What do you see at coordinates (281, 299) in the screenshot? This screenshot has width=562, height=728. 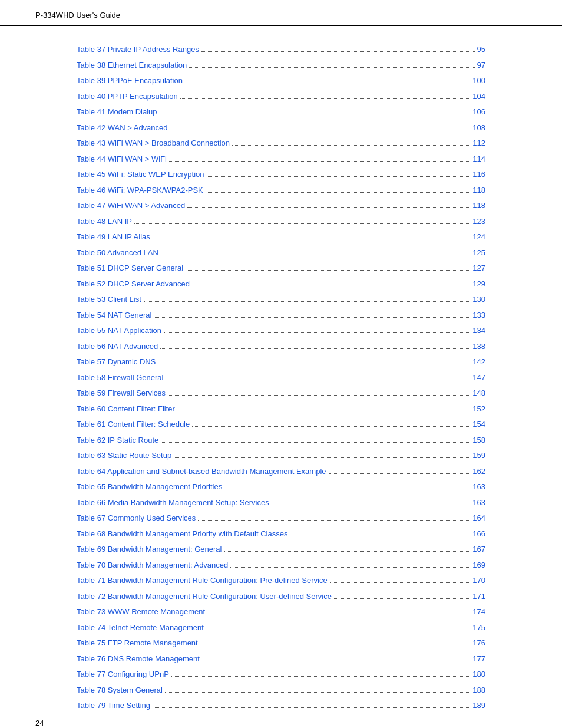 I see `list-item: Table 53 Client List130` at bounding box center [281, 299].